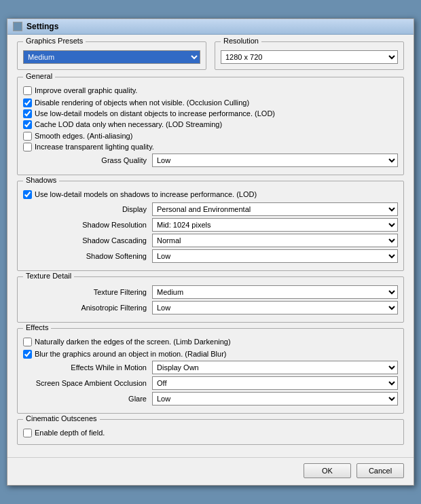  Describe the element at coordinates (94, 147) in the screenshot. I see `general-cb6-label: Increase transparent lighting quality.` at that location.